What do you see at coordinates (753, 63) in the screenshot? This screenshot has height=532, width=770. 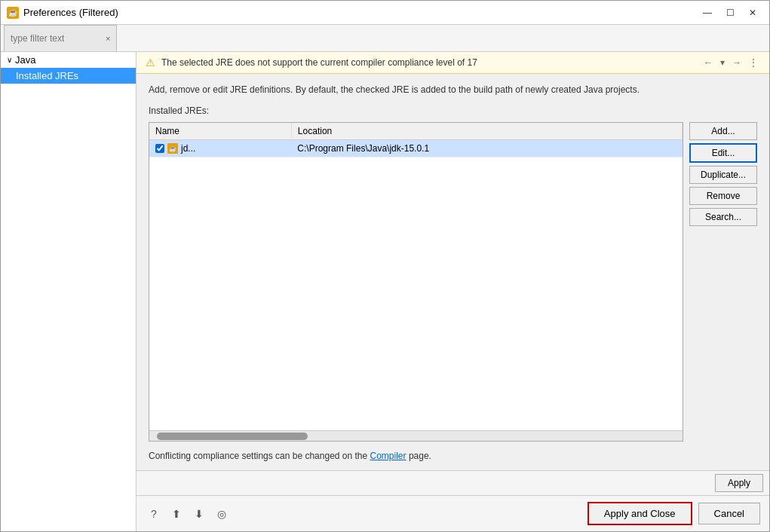 I see `warning-more-button: ⋮` at bounding box center [753, 63].